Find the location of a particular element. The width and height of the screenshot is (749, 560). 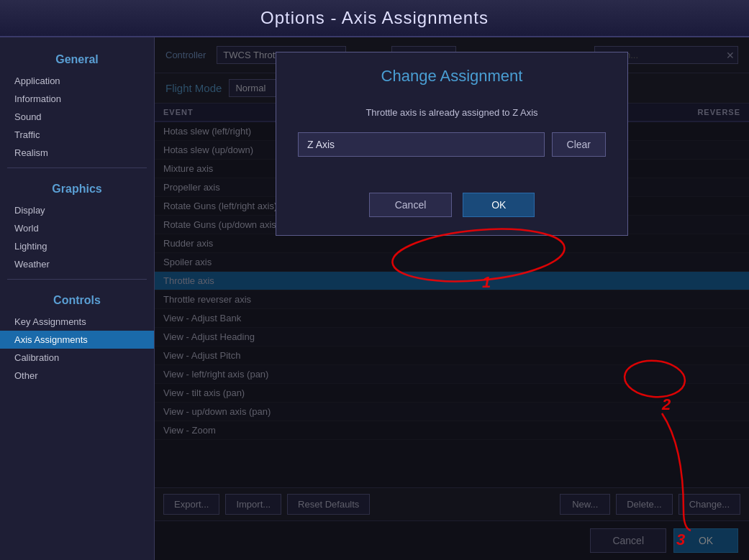

sidebar-section-controls: Controls is located at coordinates (77, 299).